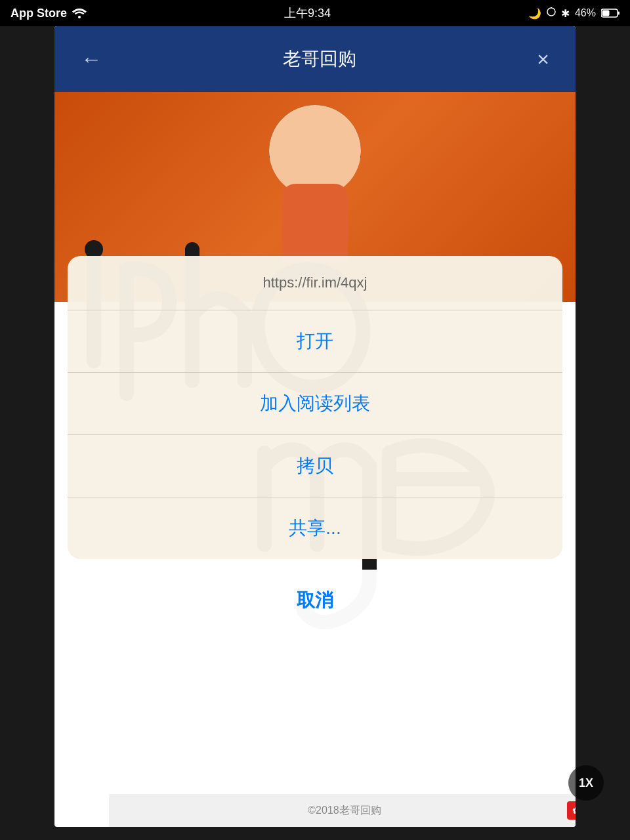  Describe the element at coordinates (571, 810) in the screenshot. I see `logo-icon: ✿` at that location.